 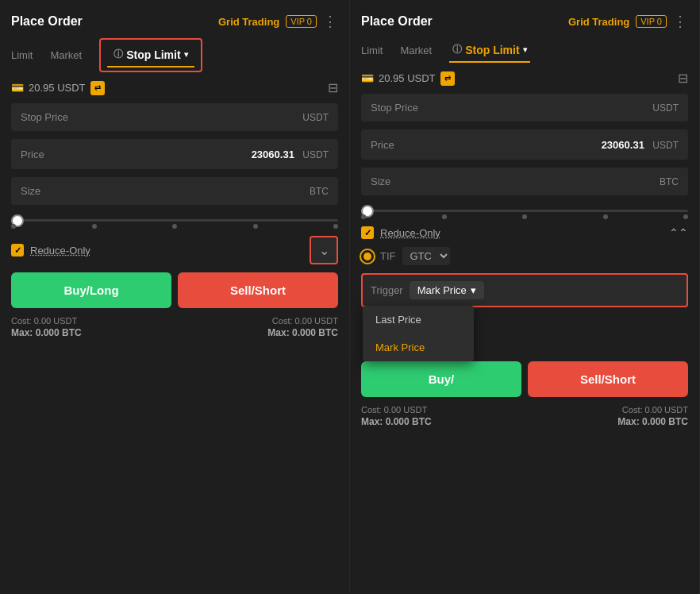 What do you see at coordinates (175, 221) in the screenshot?
I see `left-slider-track` at bounding box center [175, 221].